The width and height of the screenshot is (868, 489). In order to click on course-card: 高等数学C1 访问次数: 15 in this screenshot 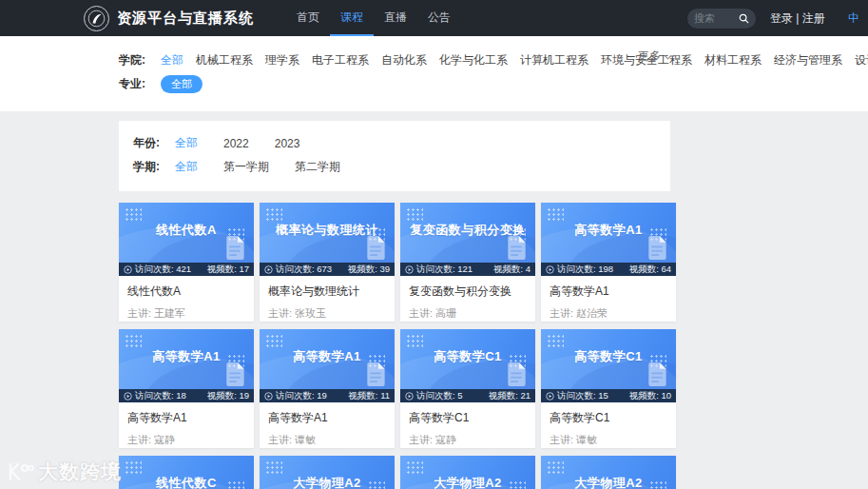, I will do `click(608, 388)`.